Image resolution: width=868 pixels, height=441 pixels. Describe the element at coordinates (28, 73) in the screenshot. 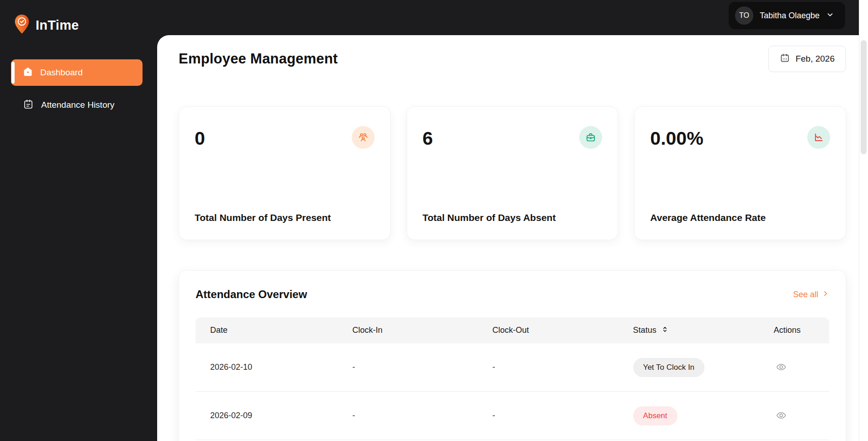

I see `home-icon` at that location.